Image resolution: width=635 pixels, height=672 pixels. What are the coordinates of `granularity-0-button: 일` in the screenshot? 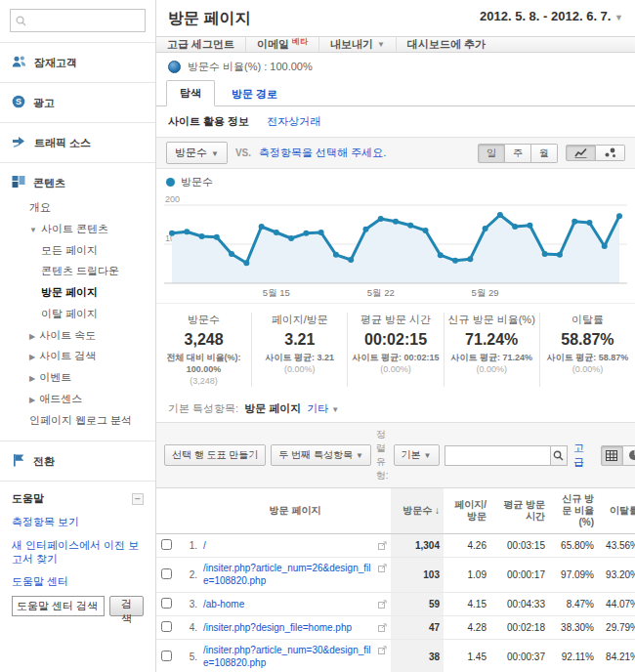 It's located at (491, 153).